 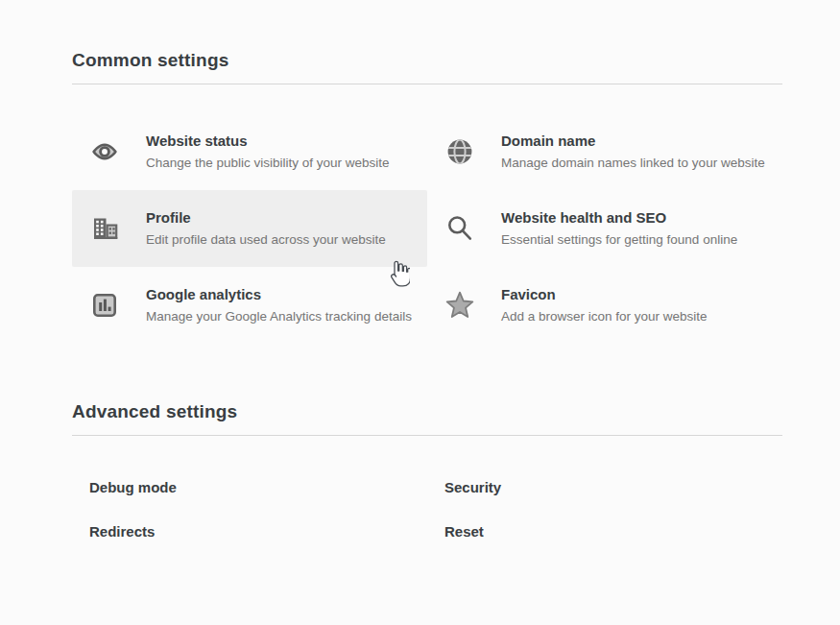 What do you see at coordinates (250, 152) in the screenshot?
I see `setting-item-website-status: Website status Change the public visibil…` at bounding box center [250, 152].